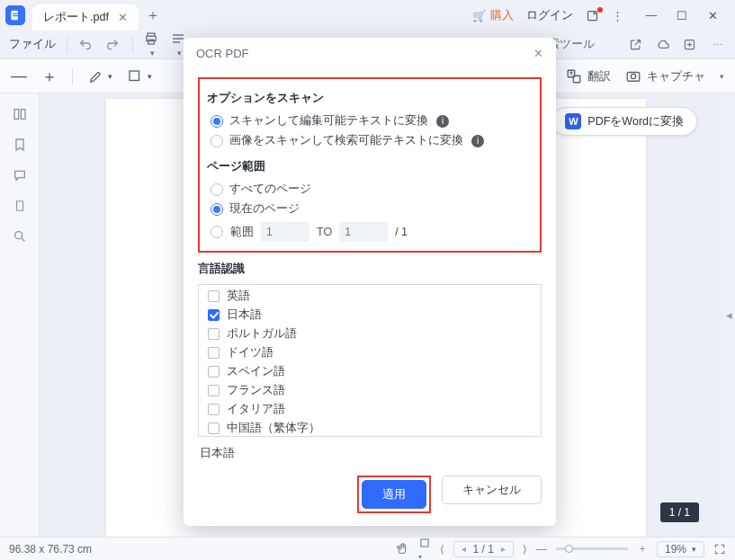  I want to click on lang-item-french: フランス語, so click(370, 390).